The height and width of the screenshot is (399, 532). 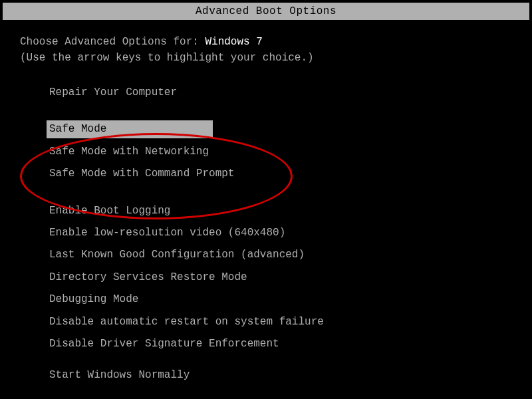 I want to click on menu-item-last-known-good-configuration: Last Known Good Configuration (advanced), so click(x=177, y=255).